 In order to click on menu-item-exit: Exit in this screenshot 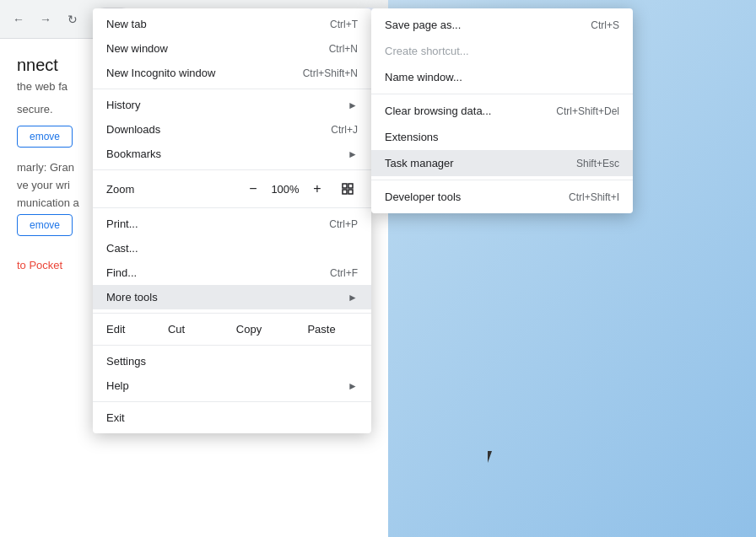, I will do `click(232, 418)`.